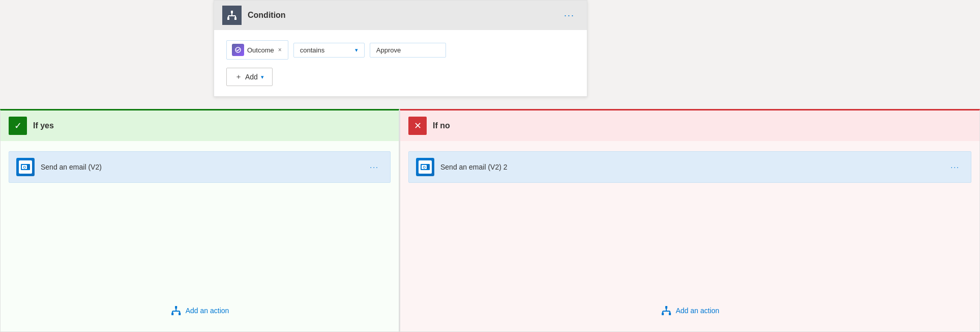 The height and width of the screenshot is (332, 980). Describe the element at coordinates (474, 167) in the screenshot. I see `send-email-v2-2-title: Send an email (V2) 2` at that location.